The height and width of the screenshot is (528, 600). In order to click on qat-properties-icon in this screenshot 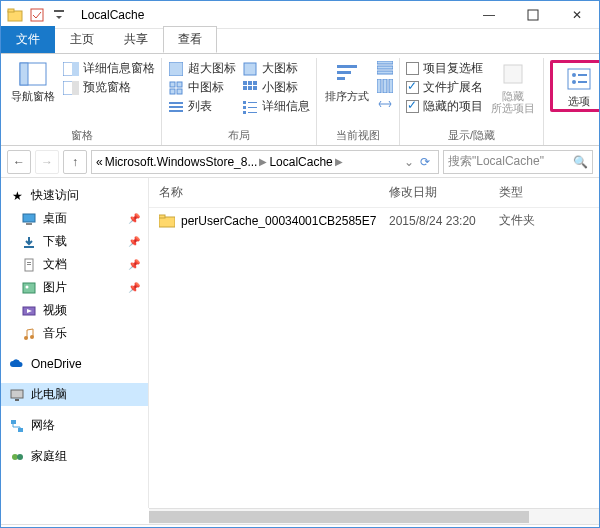, I will do `click(37, 15)`.